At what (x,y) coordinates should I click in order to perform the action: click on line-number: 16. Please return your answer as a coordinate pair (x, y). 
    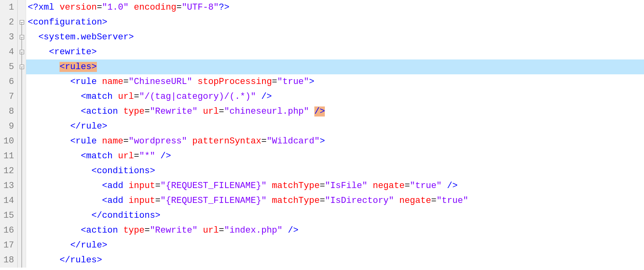
    Looking at the image, I should click on (8, 231).